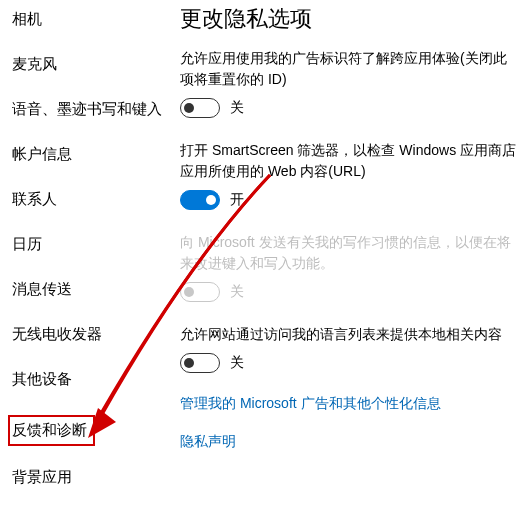  What do you see at coordinates (348, 69) in the screenshot?
I see `setting-text: 允许应用使用我的广告标识符了解跨应用体验(关闭此项将重置你的 ID)` at bounding box center [348, 69].